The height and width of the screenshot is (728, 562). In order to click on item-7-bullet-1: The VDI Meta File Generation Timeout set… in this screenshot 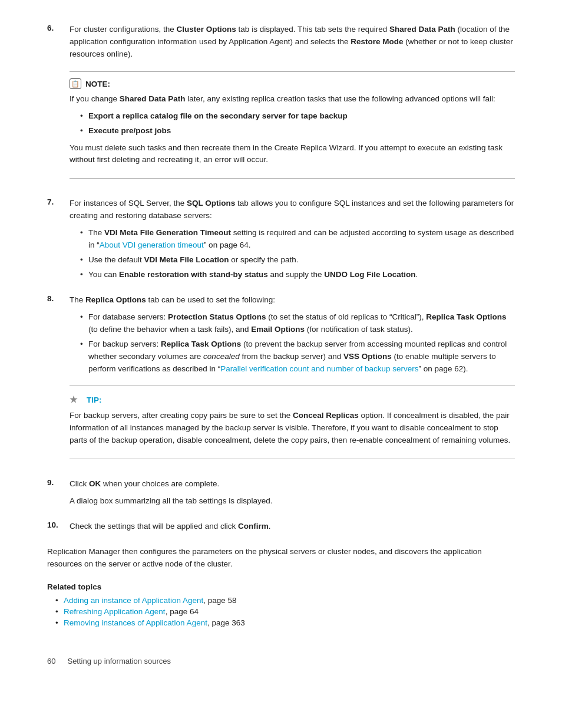, I will do `click(297, 239)`.